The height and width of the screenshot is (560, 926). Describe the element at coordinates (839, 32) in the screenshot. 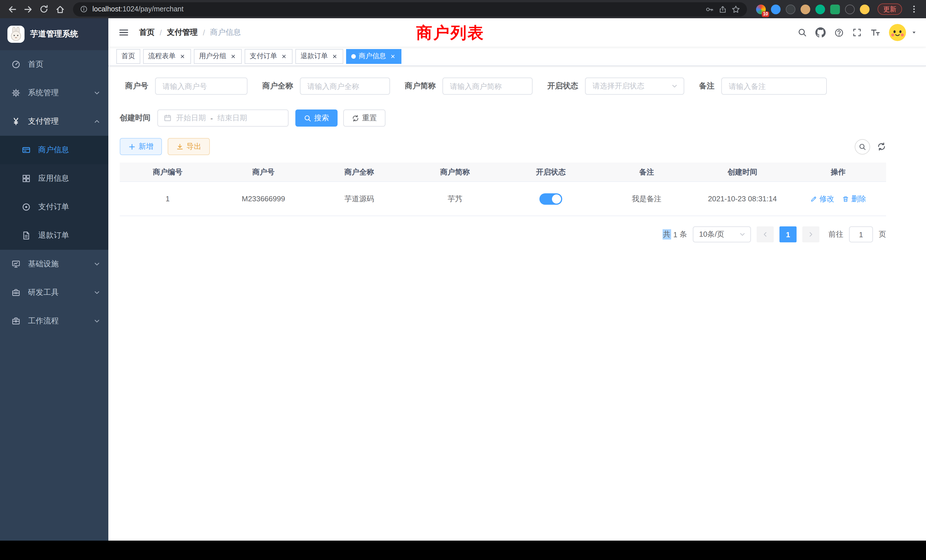

I see `help-button` at that location.